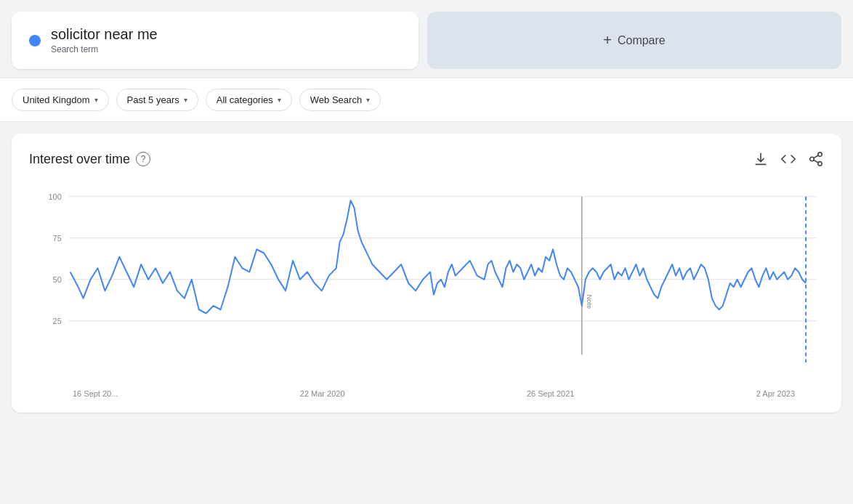 The width and height of the screenshot is (853, 504). Describe the element at coordinates (323, 394) in the screenshot. I see `x-label-1: 22 Mar 2020` at that location.